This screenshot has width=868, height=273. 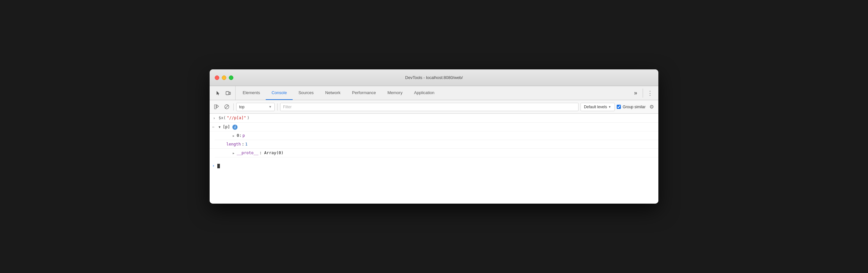 What do you see at coordinates (214, 118) in the screenshot?
I see `prompt-gutter-1: ›` at bounding box center [214, 118].